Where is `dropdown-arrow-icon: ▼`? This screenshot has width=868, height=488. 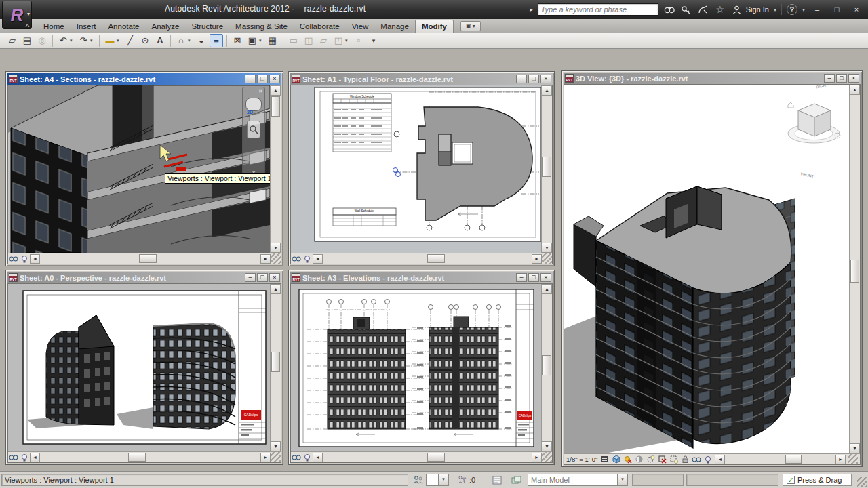
dropdown-arrow-icon: ▼ is located at coordinates (623, 480).